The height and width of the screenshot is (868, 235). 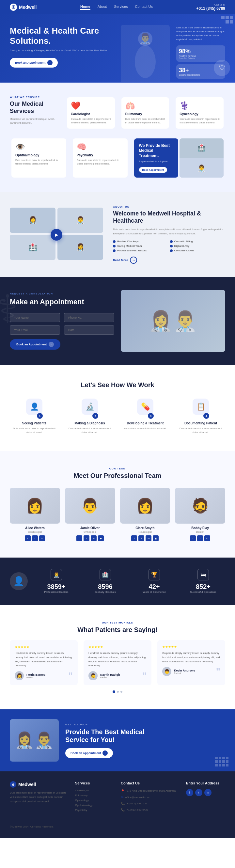 I want to click on stat-item-3: 🛏 852+ Successful Operations, so click(x=203, y=581).